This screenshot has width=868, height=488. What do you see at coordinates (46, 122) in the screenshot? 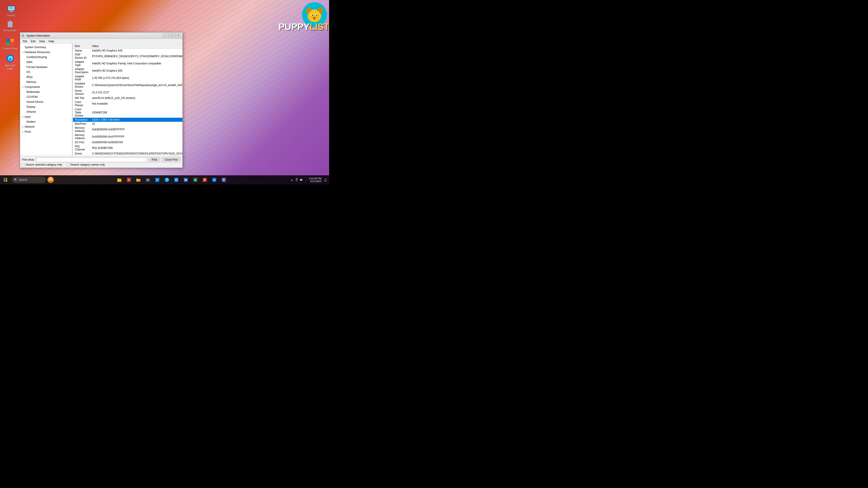
I see `tree-item-modem: Modem` at bounding box center [46, 122].